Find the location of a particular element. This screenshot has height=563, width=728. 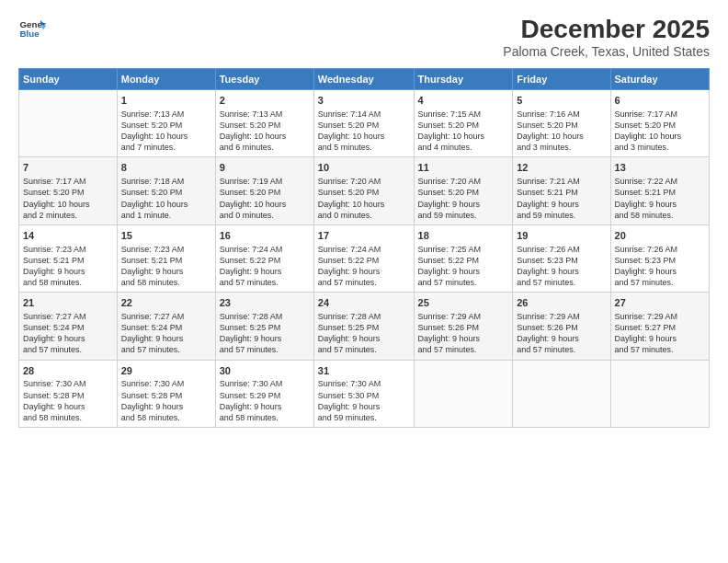

calendar-cell: 7Sunrise: 7:17 AM Sunset: 5:20 PM Daylig… is located at coordinates (68, 191).